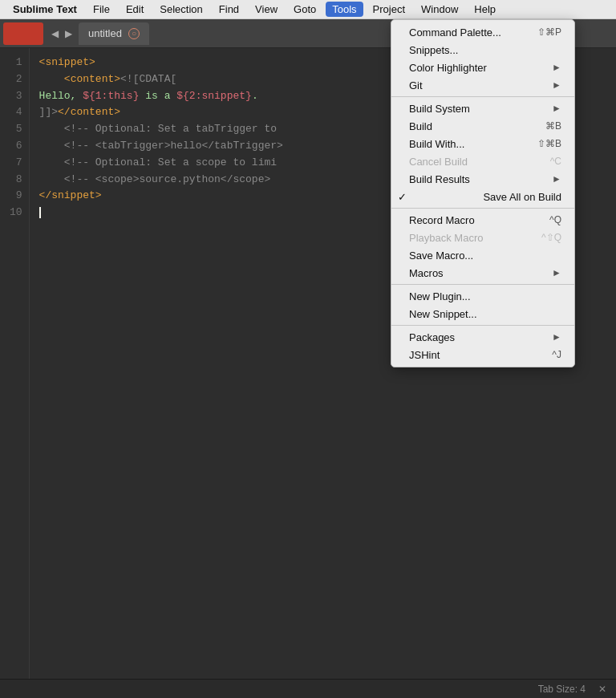 The height and width of the screenshot is (698, 616). I want to click on menu-item-build-with: Build With...⇧⌘B, so click(483, 144).